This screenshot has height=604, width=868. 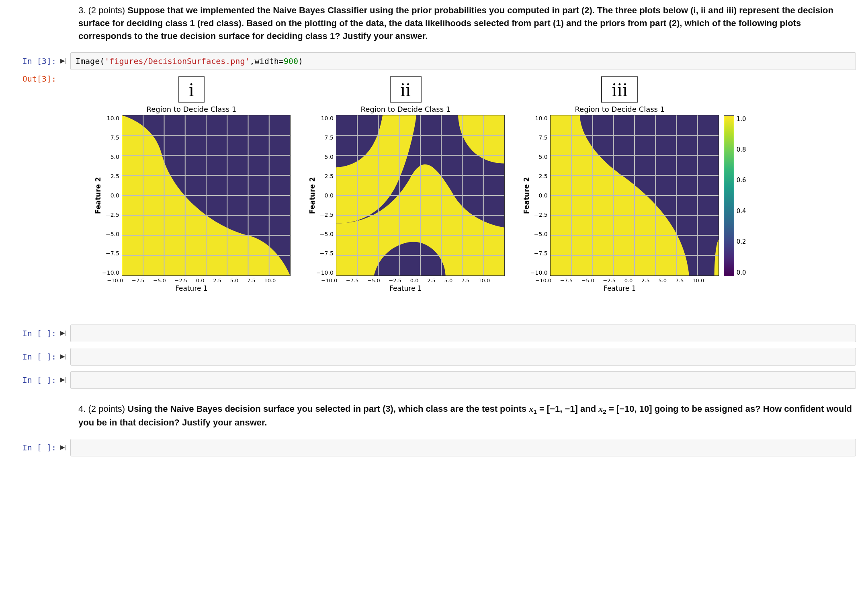 What do you see at coordinates (428, 61) in the screenshot?
I see `code-cell-in3: In [3]: ▶| Image('figures/DecisionSurfac…` at bounding box center [428, 61].